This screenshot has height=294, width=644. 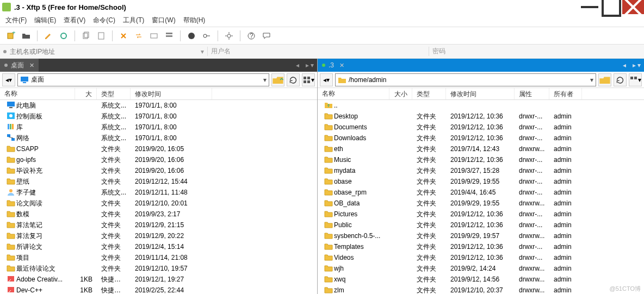 I want to click on sync-button, so click(x=139, y=36).